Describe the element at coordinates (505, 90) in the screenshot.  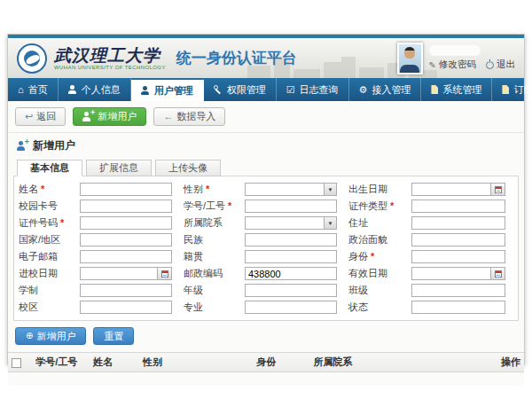
I see `document-icon` at that location.